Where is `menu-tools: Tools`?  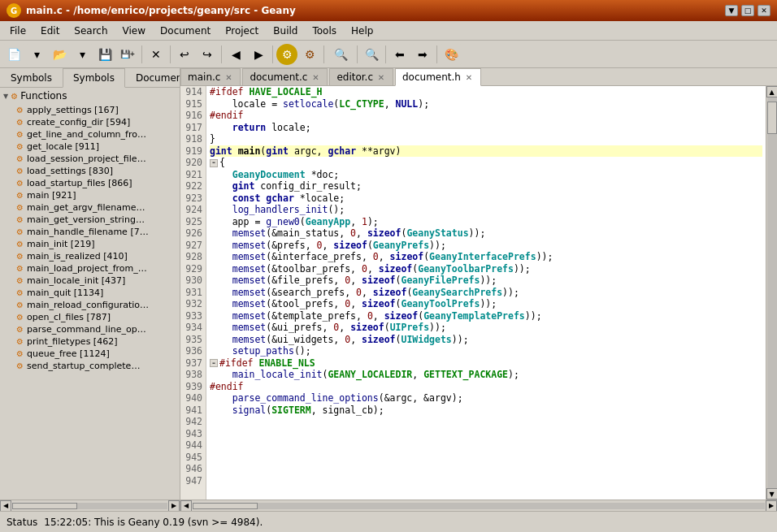 menu-tools: Tools is located at coordinates (324, 31).